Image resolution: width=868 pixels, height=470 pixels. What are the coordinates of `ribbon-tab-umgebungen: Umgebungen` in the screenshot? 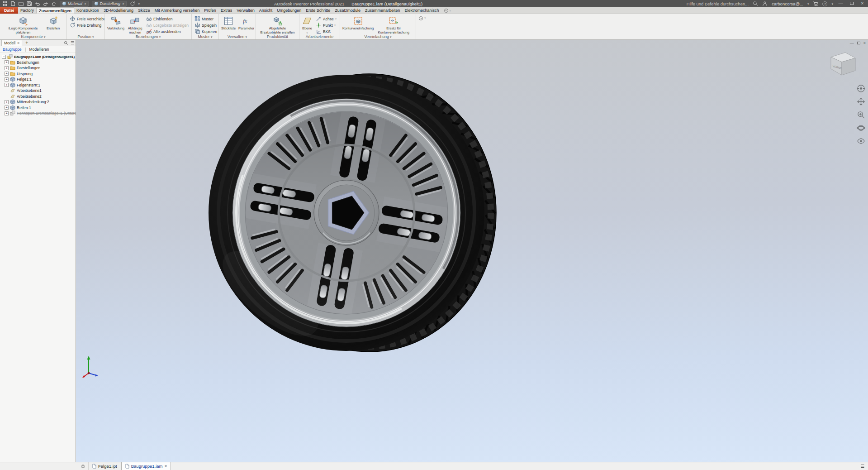 It's located at (289, 10).